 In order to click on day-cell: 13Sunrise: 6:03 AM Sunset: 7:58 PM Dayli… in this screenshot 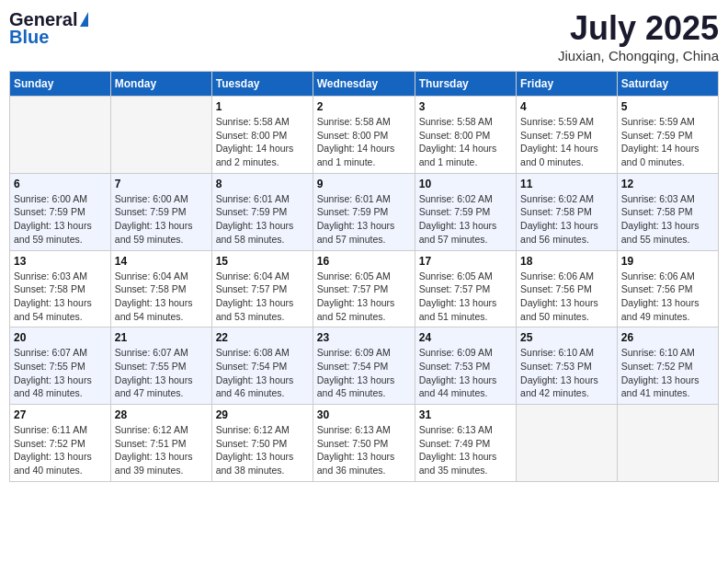, I will do `click(61, 289)`.